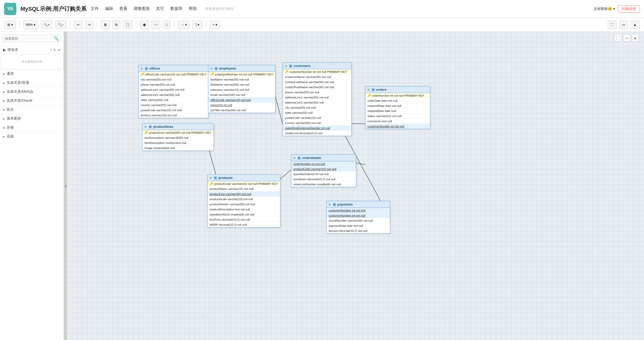 This screenshot has width=644, height=340. What do you see at coordinates (230, 85) in the screenshot?
I see `row-text: firstName varchar(50) not null` at bounding box center [230, 85].